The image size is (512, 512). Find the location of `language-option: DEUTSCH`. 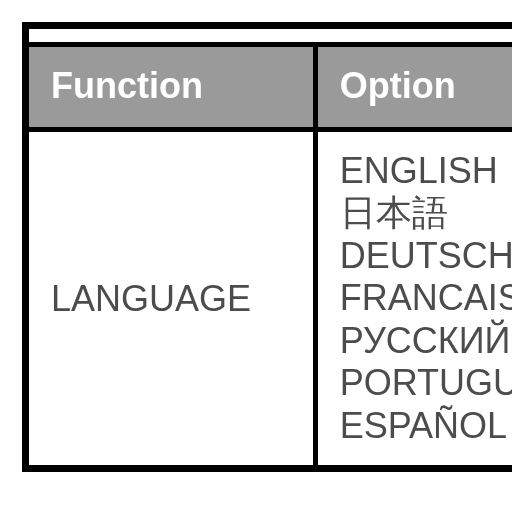

language-option: DEUTSCH is located at coordinates (426, 256).